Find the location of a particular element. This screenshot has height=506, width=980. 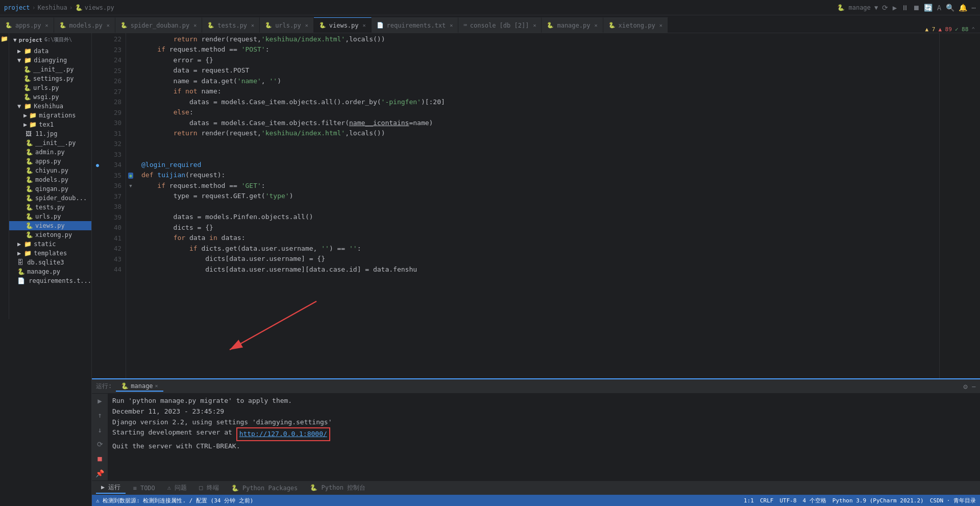

code-line-23: if request.method == 'POST': is located at coordinates (540, 50).